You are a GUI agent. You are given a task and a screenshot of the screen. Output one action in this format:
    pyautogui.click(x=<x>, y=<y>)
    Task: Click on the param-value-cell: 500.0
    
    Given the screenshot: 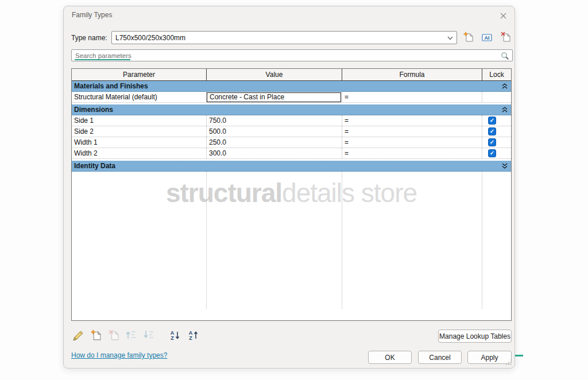 What is the action you would take?
    pyautogui.click(x=274, y=131)
    